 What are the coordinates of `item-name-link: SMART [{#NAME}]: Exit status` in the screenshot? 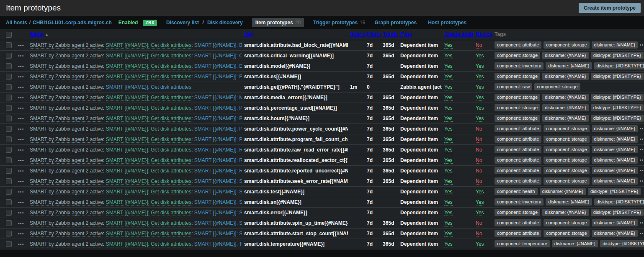 It's located at (218, 77).